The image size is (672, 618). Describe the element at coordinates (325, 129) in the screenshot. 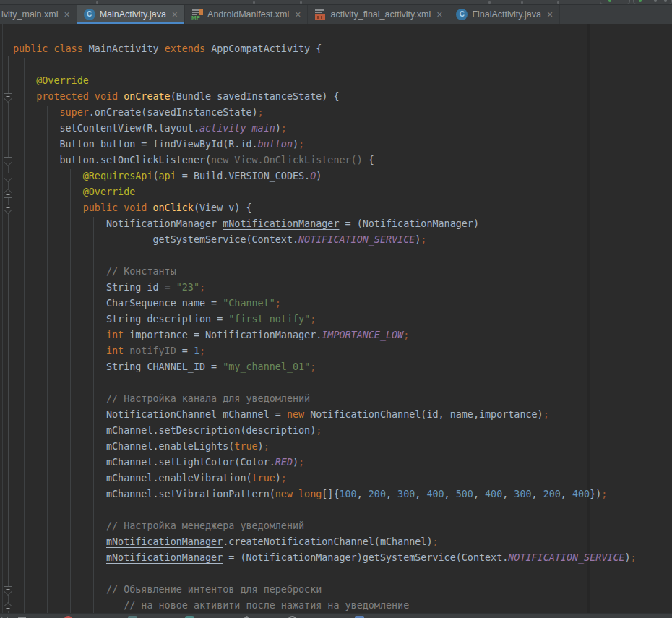

I see `code-line: setContentView(R.layout.activity_main);` at that location.